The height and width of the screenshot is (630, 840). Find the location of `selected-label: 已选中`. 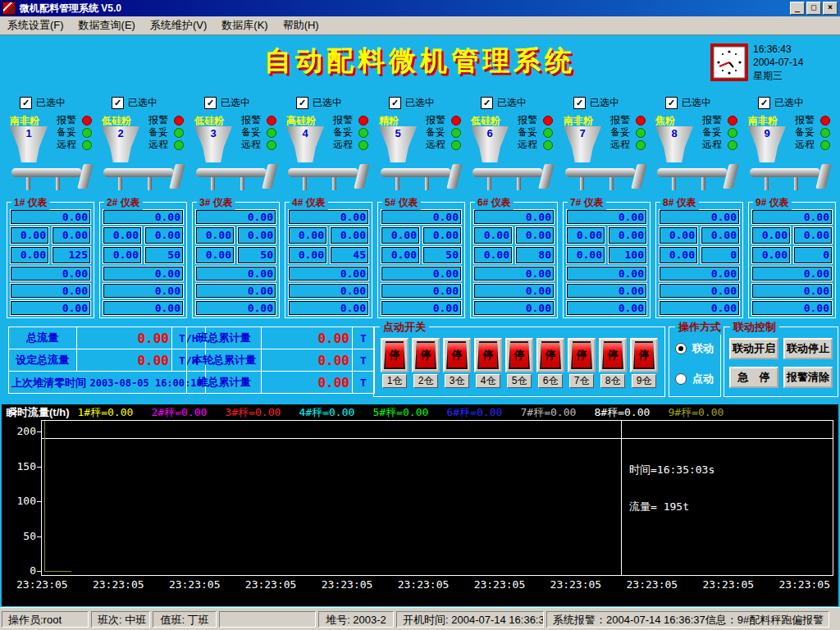

selected-label: 已选中 is located at coordinates (51, 103).